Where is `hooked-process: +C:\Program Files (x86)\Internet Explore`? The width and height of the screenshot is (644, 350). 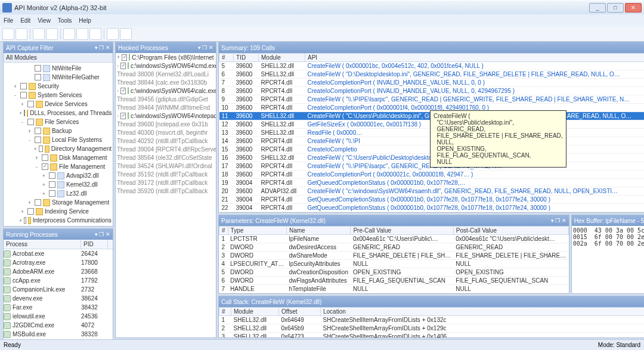
hooked-process: +C:\Program Files (x86)\Internet Explore is located at coordinates (166, 57).